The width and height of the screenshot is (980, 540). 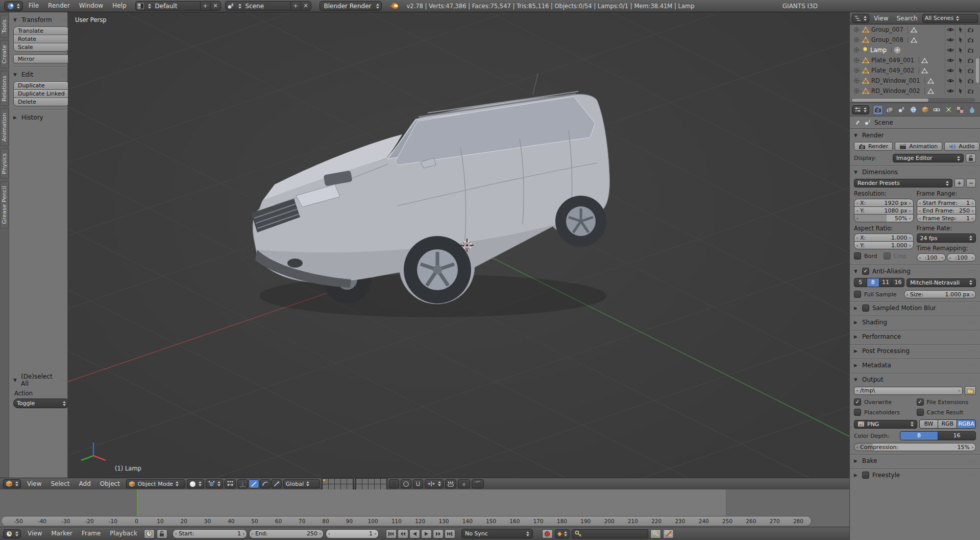 I want to click on frame-rate-dropdown: 24 fps, so click(x=946, y=238).